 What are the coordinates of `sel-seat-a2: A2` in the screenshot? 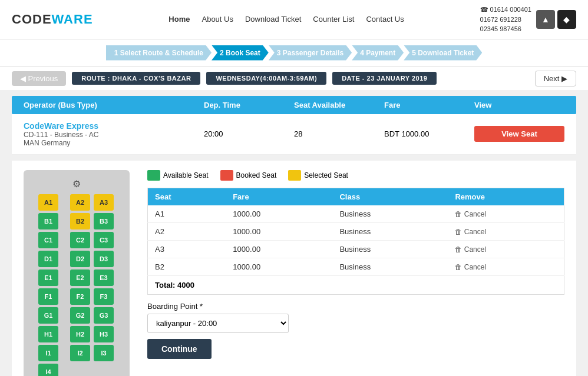 It's located at (187, 231).